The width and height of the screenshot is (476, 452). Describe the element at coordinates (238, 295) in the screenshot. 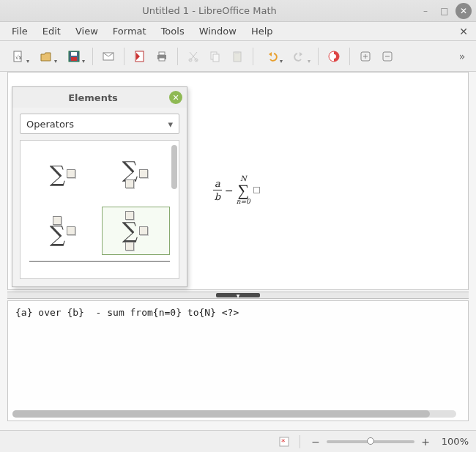

I see `splitter-handle: ▼` at that location.